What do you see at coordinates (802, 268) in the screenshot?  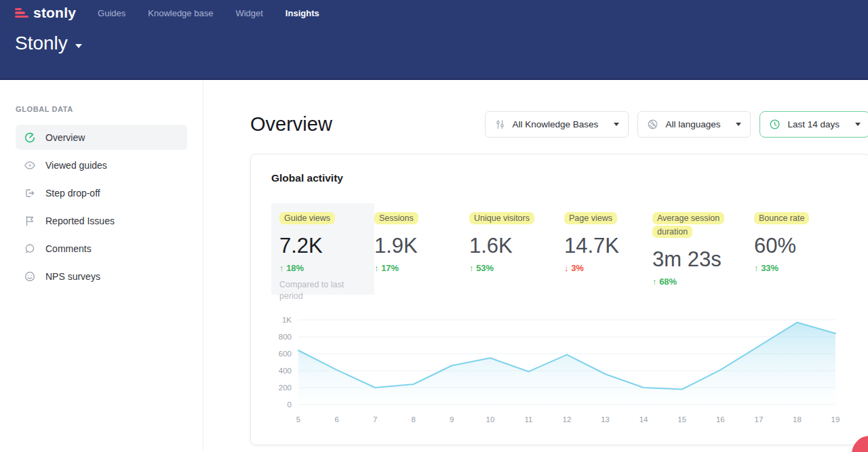 I see `metric-delta: ↑ 33%` at bounding box center [802, 268].